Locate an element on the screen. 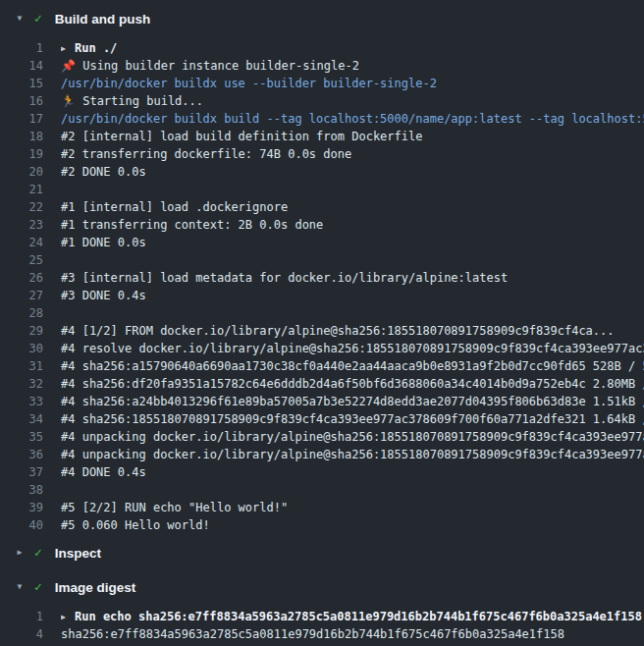  log-text: #5 [2/2] RUN echo "Hello world!" is located at coordinates (175, 508).